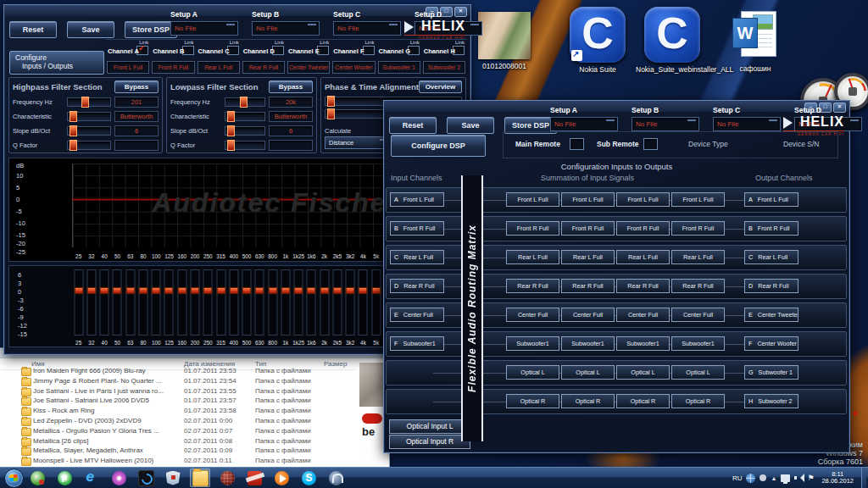 Image resolution: width=868 pixels, height=488 pixels. I want to click on tray-app-icon, so click(763, 478).